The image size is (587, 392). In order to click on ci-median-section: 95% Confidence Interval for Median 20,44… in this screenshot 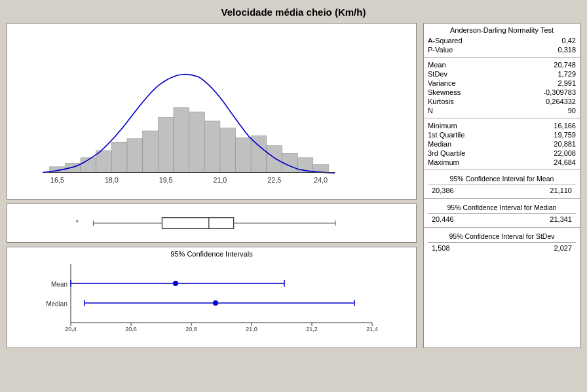, I will do `click(502, 213)`.